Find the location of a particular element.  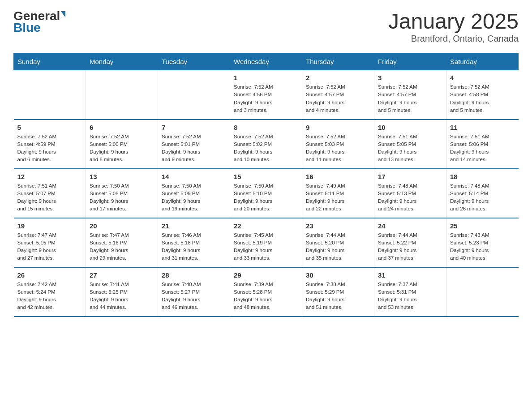

day-number: 15 is located at coordinates (266, 176).